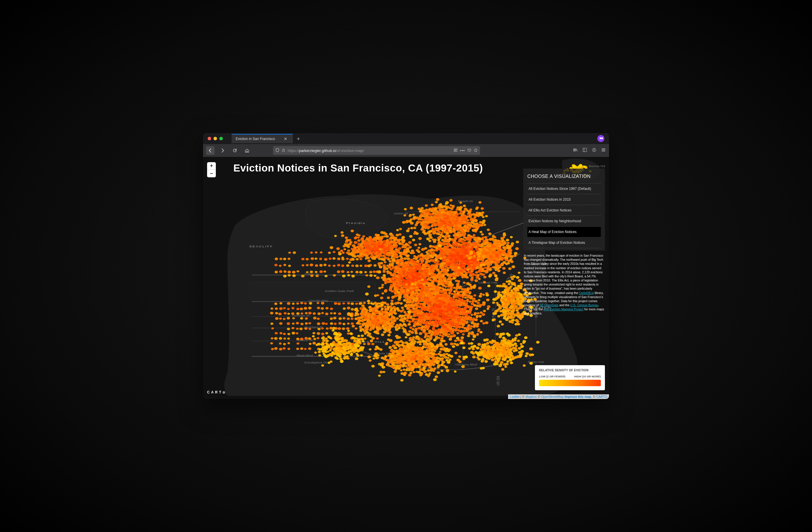 Image resolution: width=812 pixels, height=532 pixels. Describe the element at coordinates (469, 151) in the screenshot. I see `pocket-icon` at that location.